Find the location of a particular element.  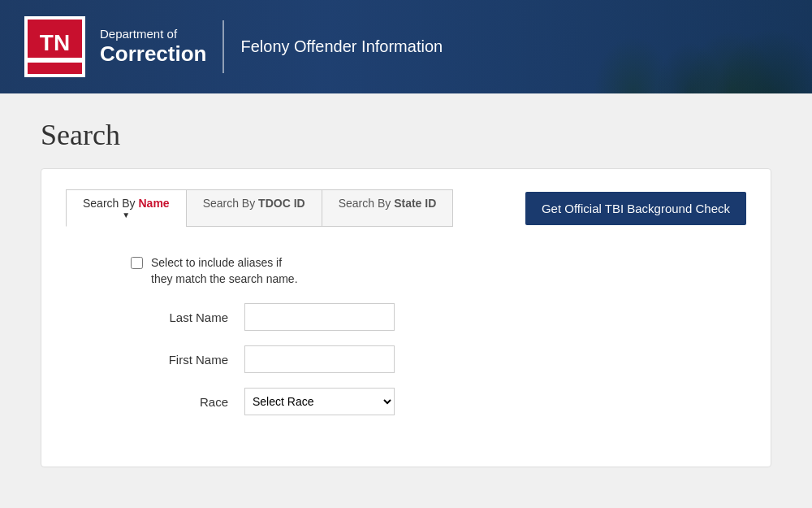

race-row: Race Select RaceWhiteBlackHispanicAsianA… is located at coordinates (406, 402).